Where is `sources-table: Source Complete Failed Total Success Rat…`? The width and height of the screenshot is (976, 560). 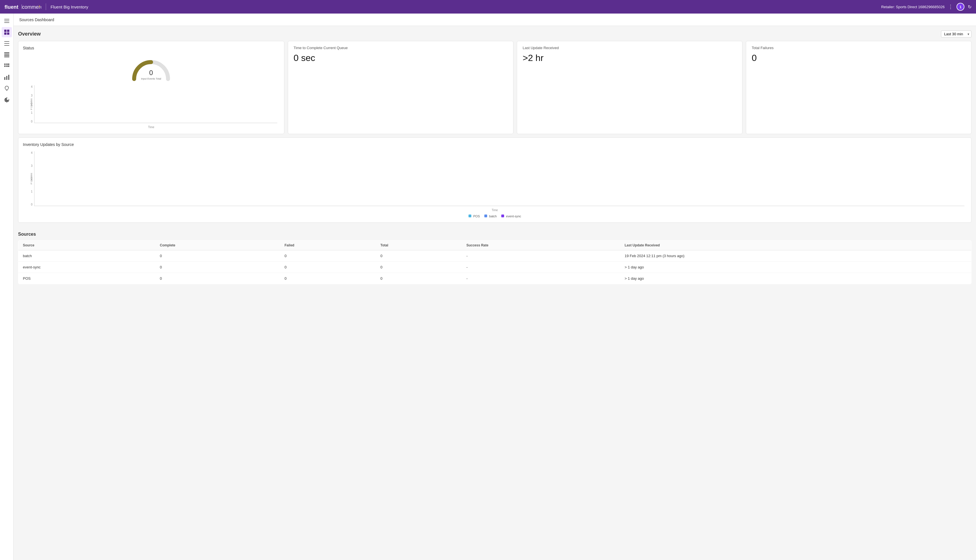
sources-table: Source Complete Failed Total Success Rat… is located at coordinates (495, 262).